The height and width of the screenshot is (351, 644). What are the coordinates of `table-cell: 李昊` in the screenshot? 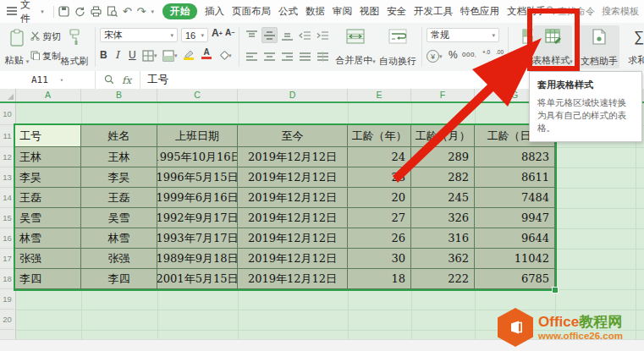 It's located at (119, 178).